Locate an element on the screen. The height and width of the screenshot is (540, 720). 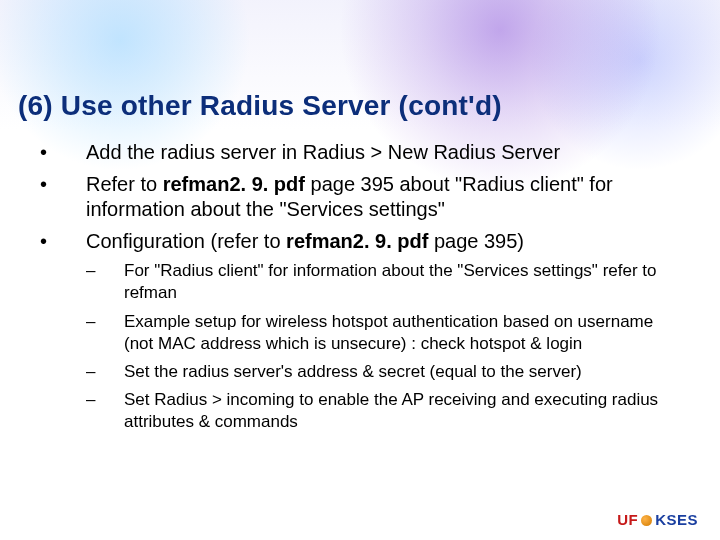
logo-uf: UF is located at coordinates (628, 520).